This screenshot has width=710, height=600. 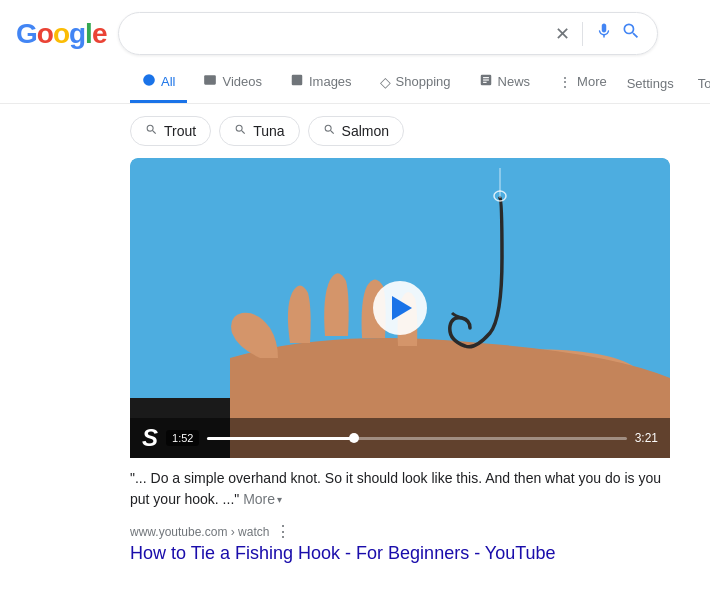 I want to click on videos-icon, so click(x=210, y=82).